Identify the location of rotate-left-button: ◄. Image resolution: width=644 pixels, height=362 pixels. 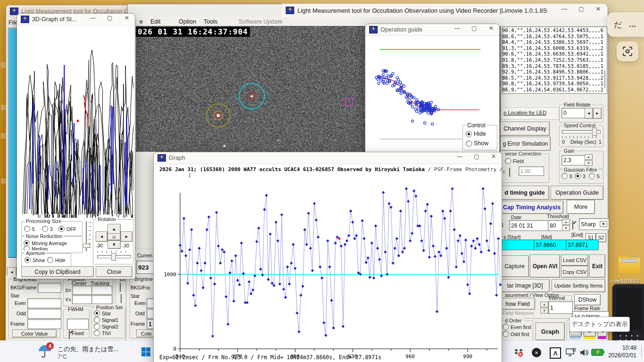
(102, 237).